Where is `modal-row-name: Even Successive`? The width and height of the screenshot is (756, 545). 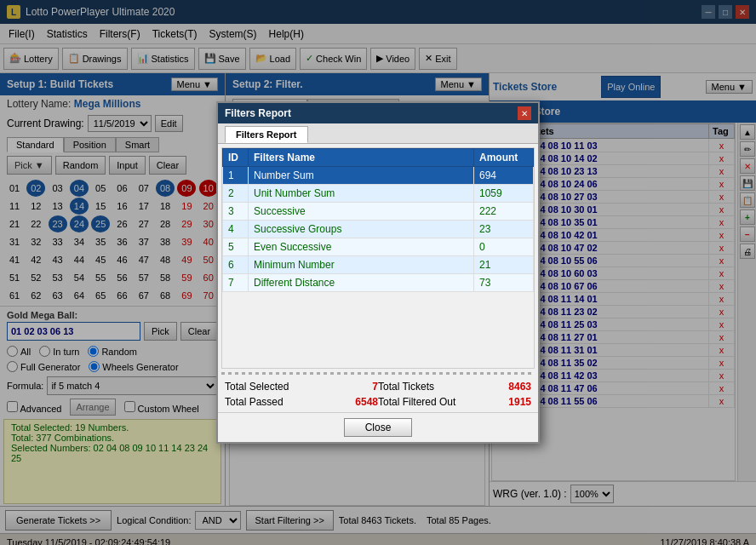 modal-row-name: Even Successive is located at coordinates (361, 247).